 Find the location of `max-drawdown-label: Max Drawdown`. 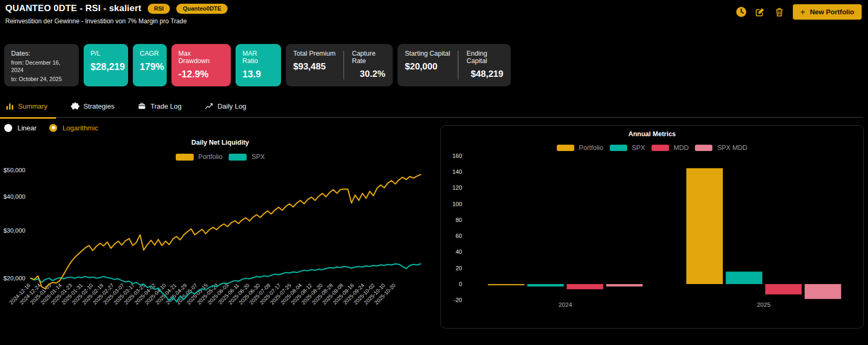

max-drawdown-label: Max Drawdown is located at coordinates (201, 57).